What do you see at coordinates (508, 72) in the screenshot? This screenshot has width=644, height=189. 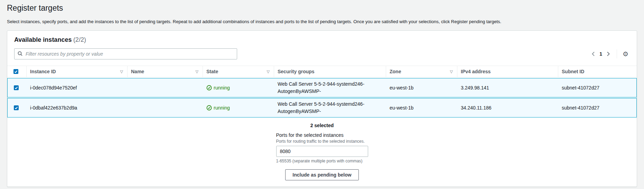 I see `column-header-ipv4-address: IPv4 address` at bounding box center [508, 72].